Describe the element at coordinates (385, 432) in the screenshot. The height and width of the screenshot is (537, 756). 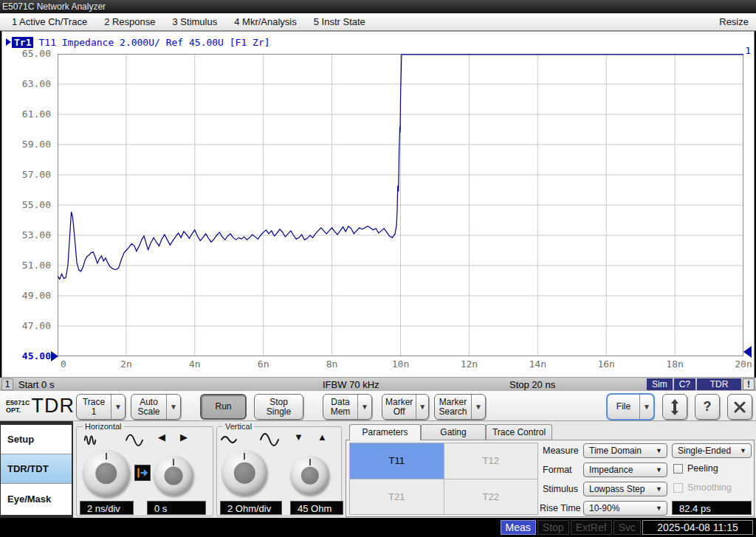
I see `tab-parameters: Parameters` at that location.